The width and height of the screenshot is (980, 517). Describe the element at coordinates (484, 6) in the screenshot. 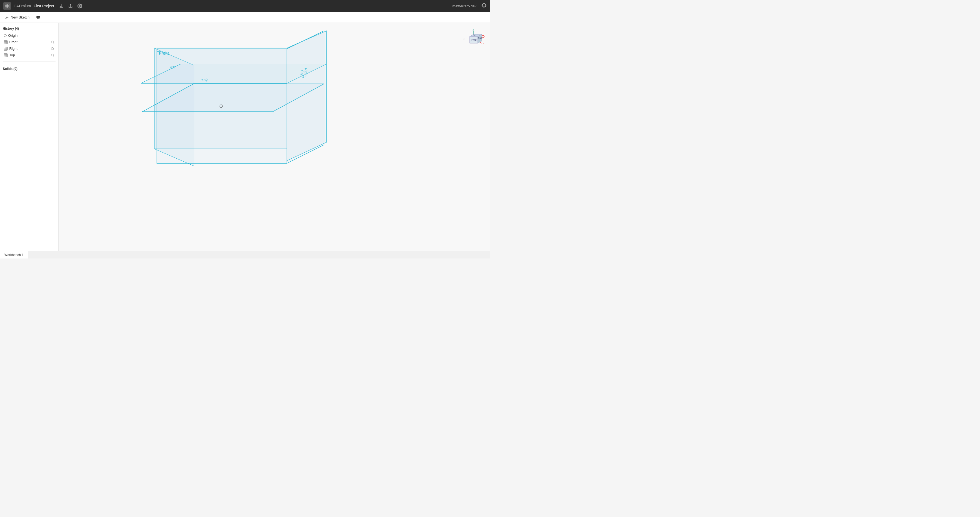

I see `github-icon` at that location.